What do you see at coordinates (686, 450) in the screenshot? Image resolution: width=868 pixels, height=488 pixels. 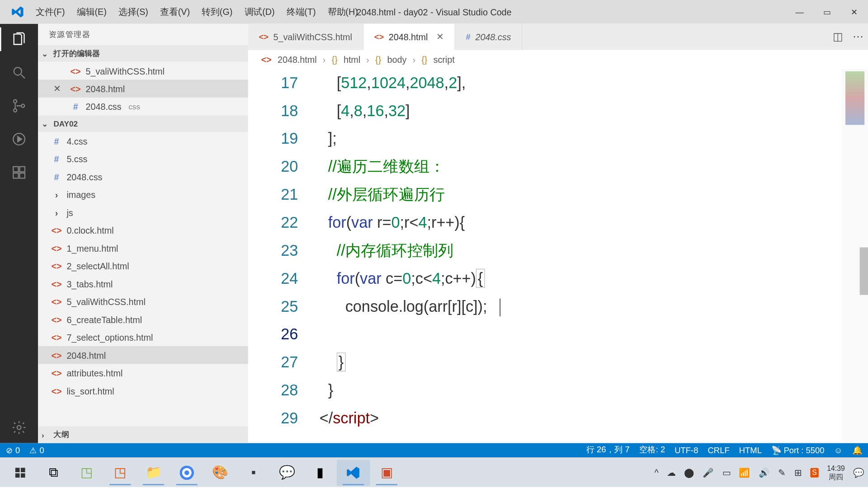 I see `status-encoding: UTF-8` at bounding box center [686, 450].